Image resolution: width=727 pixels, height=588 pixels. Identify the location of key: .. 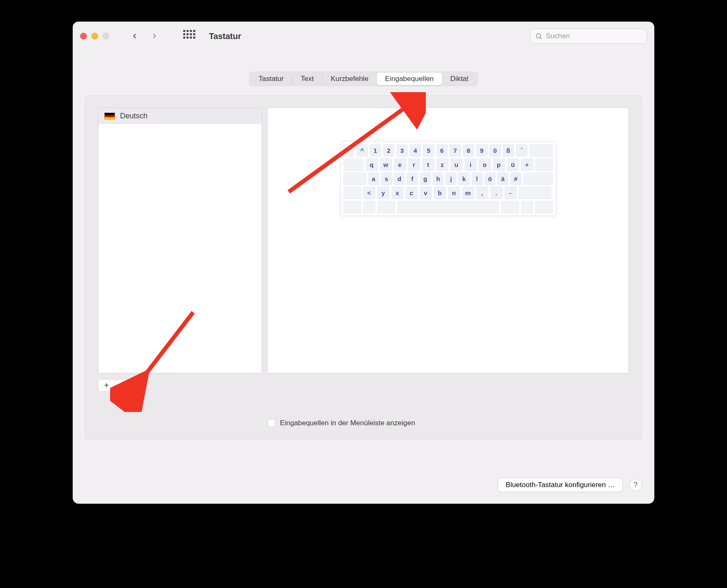
(496, 193).